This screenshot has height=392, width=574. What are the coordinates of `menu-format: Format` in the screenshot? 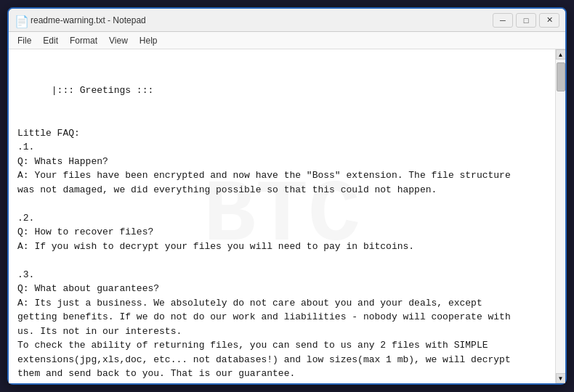 It's located at (84, 41).